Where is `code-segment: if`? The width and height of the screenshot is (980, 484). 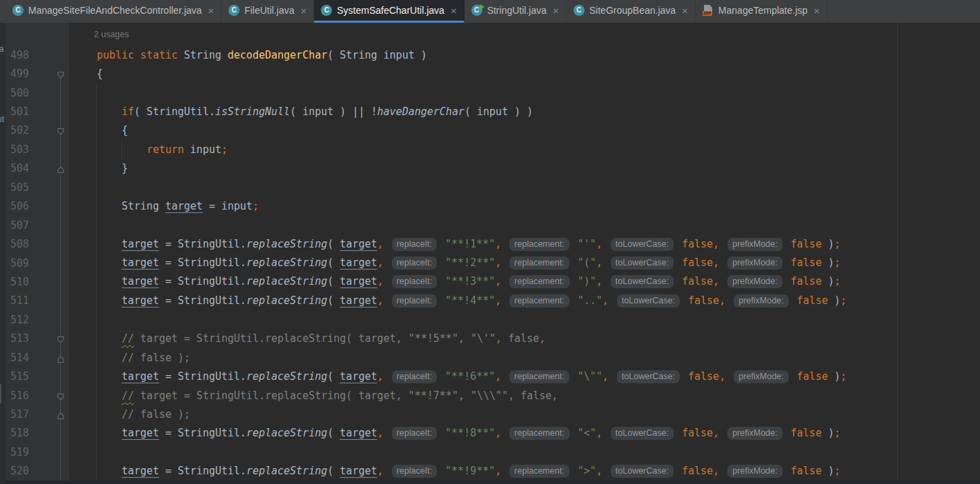
code-segment: if is located at coordinates (128, 112).